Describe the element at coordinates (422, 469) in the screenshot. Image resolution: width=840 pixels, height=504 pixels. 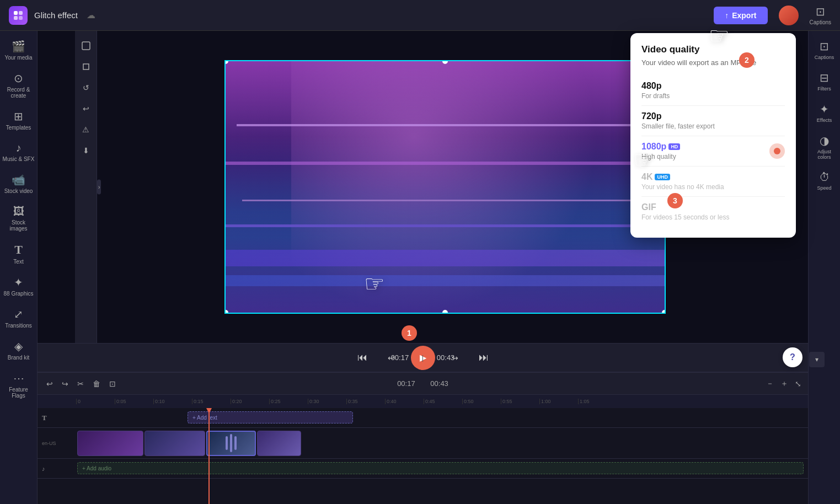
I see `audio-track: ♪ + Add audio` at that location.